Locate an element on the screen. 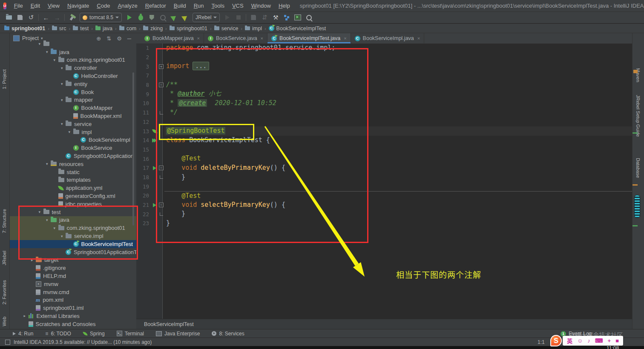 The image size is (644, 349). run-anything-button is located at coordinates (298, 17).